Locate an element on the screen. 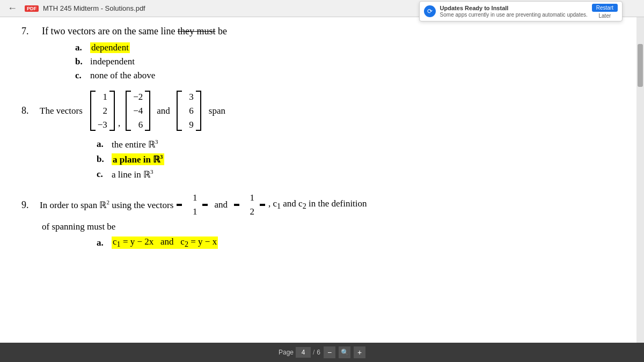 This screenshot has width=644, height=362. q8-matrix1-bracket-right is located at coordinates (112, 110).